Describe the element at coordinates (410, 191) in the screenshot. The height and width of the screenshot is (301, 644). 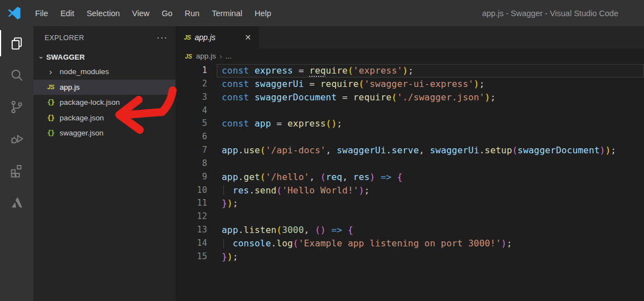
I see `code-line-10: 10 res.send('Hello World!');` at that location.